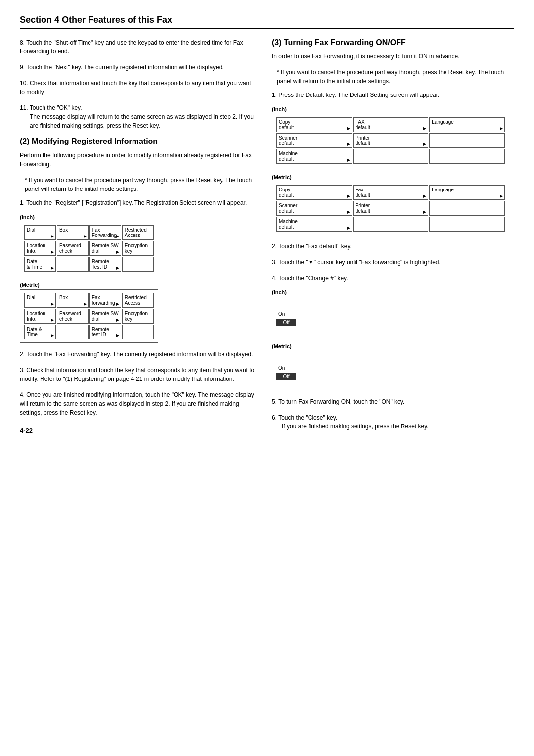  Describe the element at coordinates (105, 332) in the screenshot. I see `cell-remotetestid-metric: Remotetest ID▶` at that location.